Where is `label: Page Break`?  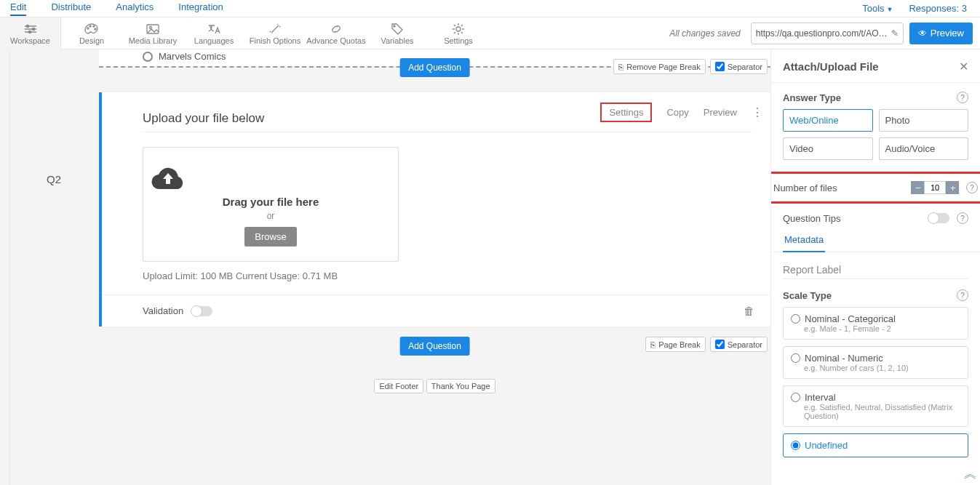 label: Page Break is located at coordinates (680, 345).